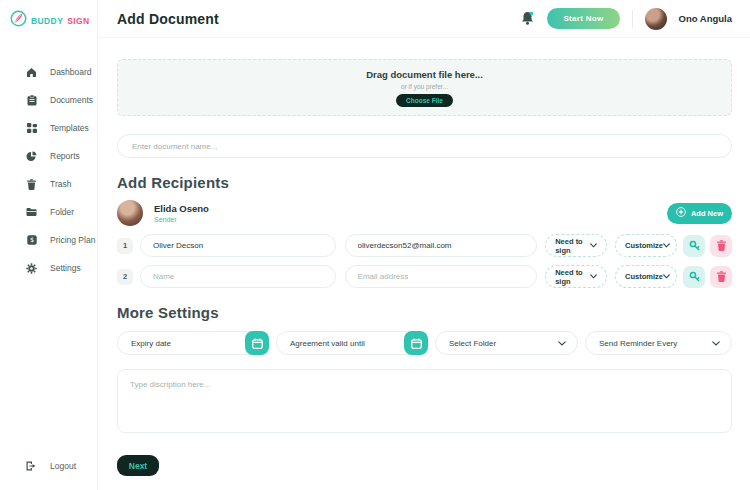 This screenshot has height=490, width=750. What do you see at coordinates (168, 19) in the screenshot?
I see `page-title: Add Document` at bounding box center [168, 19].